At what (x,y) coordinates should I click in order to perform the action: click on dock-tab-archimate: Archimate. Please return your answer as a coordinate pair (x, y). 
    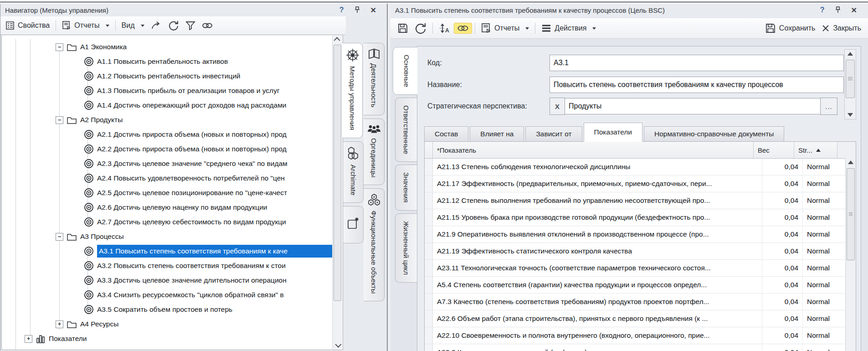
    Looking at the image, I should click on (354, 172).